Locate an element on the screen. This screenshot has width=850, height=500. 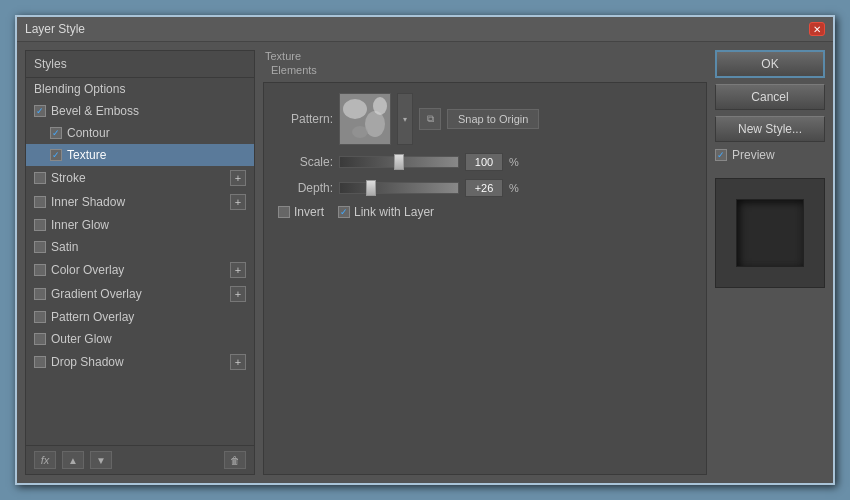
dialog-title: Layer Style is located at coordinates (55, 29).